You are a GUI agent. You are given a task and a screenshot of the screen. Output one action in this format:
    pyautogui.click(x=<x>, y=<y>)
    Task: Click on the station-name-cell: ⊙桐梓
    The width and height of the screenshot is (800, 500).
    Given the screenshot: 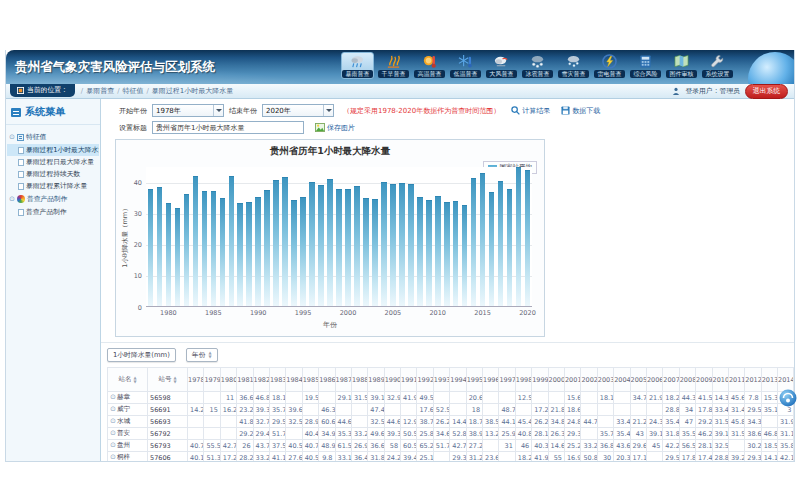 What is the action you would take?
    pyautogui.click(x=128, y=457)
    